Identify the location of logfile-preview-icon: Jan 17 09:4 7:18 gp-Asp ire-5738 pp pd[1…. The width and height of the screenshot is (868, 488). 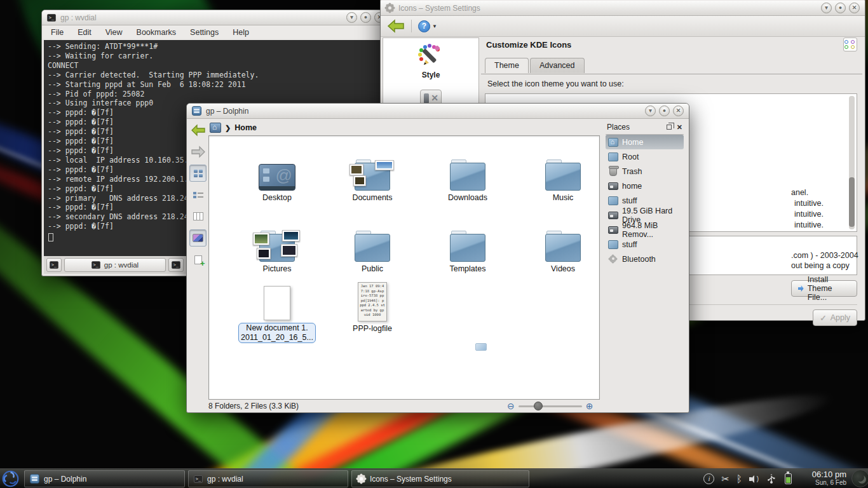
(372, 302).